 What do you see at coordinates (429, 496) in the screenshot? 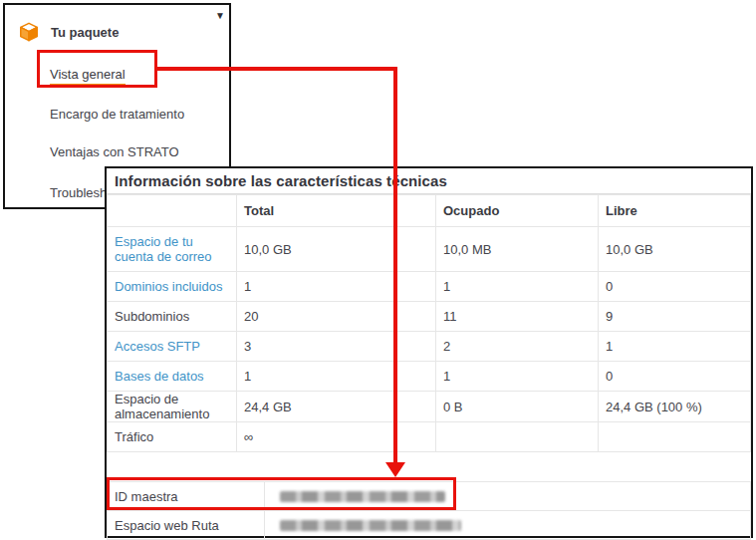
I see `table-row-id-maestra: ID maestra` at bounding box center [429, 496].